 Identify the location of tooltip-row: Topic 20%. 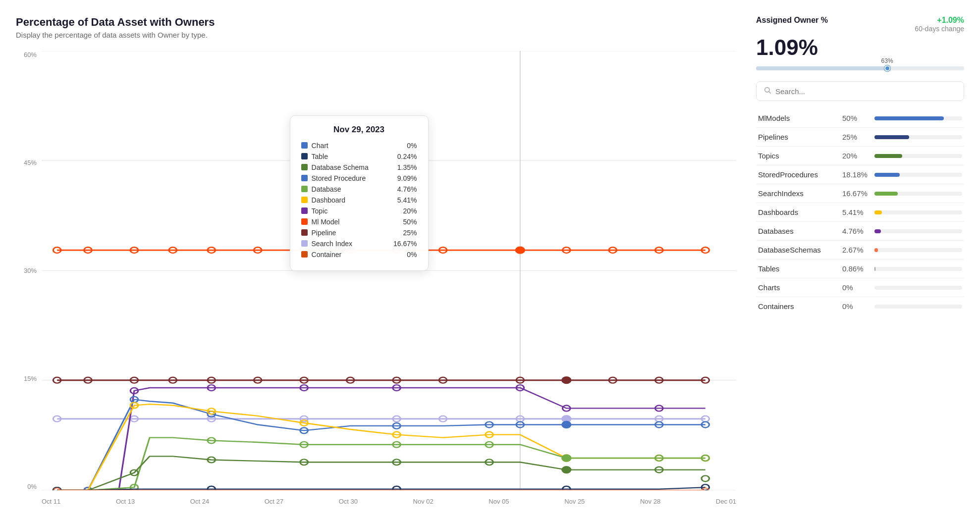
(359, 211).